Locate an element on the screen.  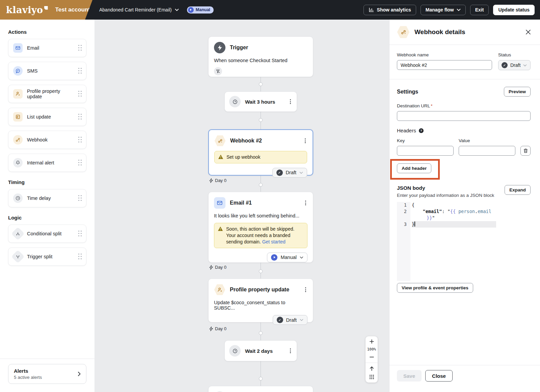
sidebar-item-trigger-split: Trigger split is located at coordinates (47, 257).